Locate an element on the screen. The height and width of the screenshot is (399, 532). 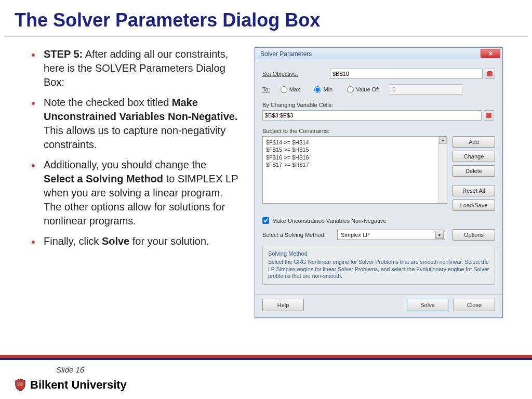
to-label: To: is located at coordinates (266, 89).